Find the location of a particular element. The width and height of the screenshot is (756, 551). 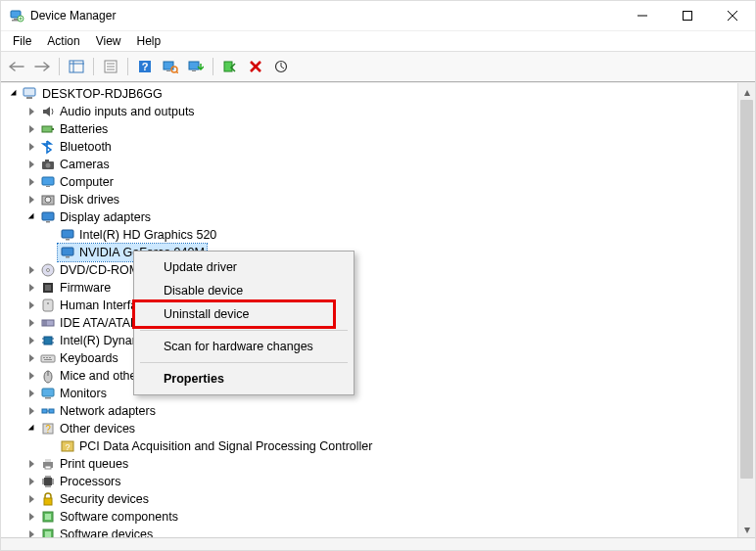

tree-item-label-wrap: Audio inputs and outputs is located at coordinates (118, 112).